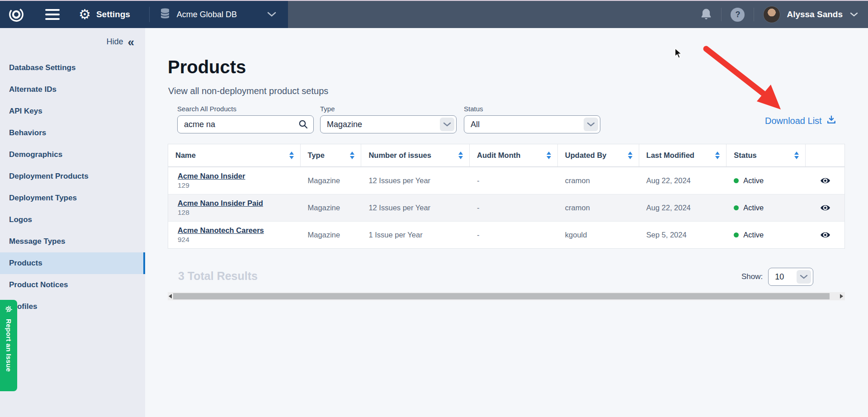 The width and height of the screenshot is (868, 417). I want to click on hide-label: Hide, so click(115, 42).